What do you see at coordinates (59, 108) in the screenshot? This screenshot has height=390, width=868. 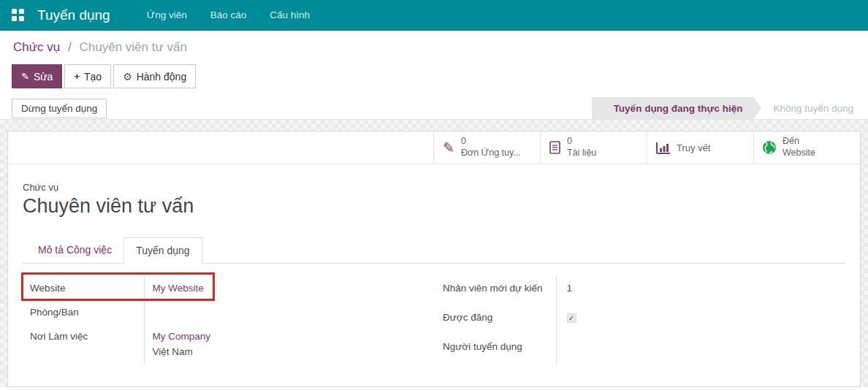 I see `stop-recruitment-button: Dừng tuyển dụng` at bounding box center [59, 108].